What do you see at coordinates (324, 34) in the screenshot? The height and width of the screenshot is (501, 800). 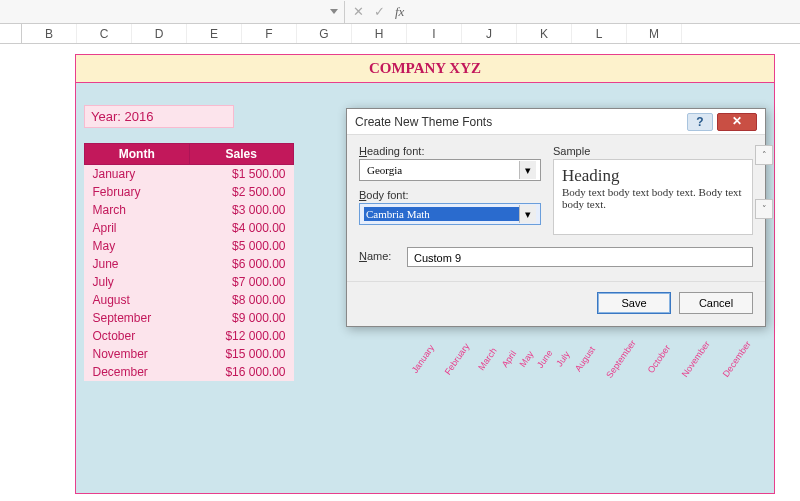 I see `col-header: G` at bounding box center [324, 34].